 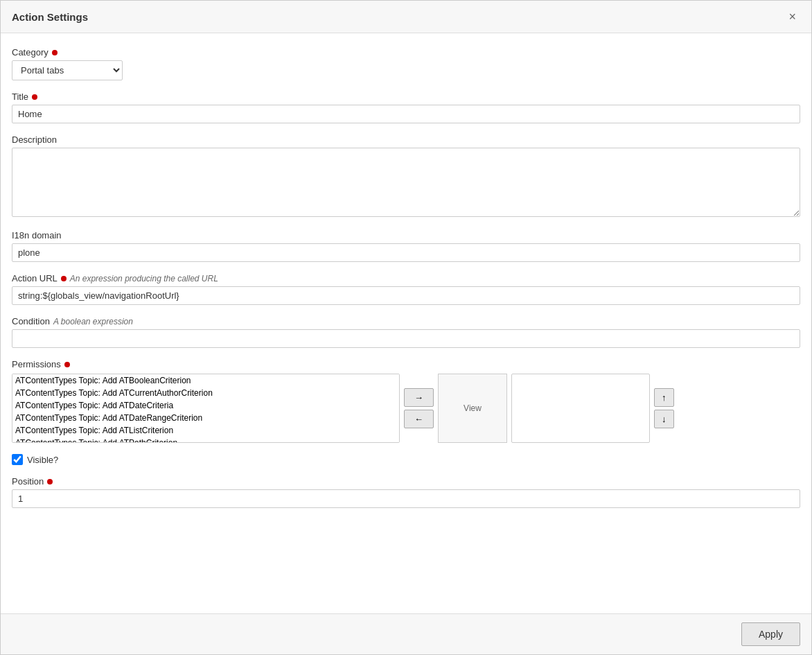 I want to click on position-label-text: Position, so click(x=28, y=481).